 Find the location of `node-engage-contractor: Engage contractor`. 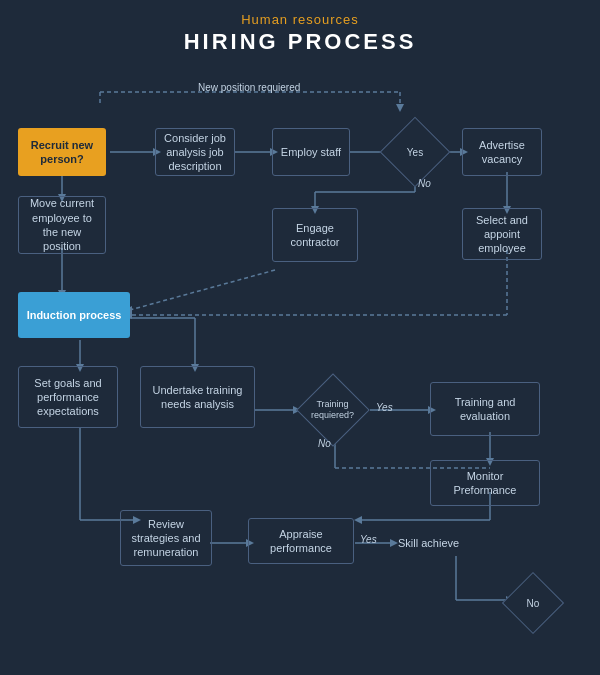

node-engage-contractor: Engage contractor is located at coordinates (315, 235).